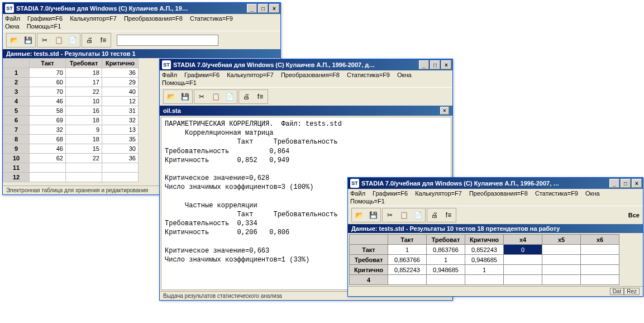  Describe the element at coordinates (369, 280) in the screenshot. I see `row-header: 4` at that location.